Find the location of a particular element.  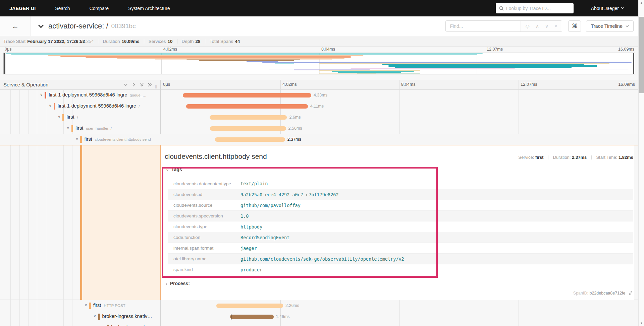

next-match-icon: ∨ is located at coordinates (547, 26).